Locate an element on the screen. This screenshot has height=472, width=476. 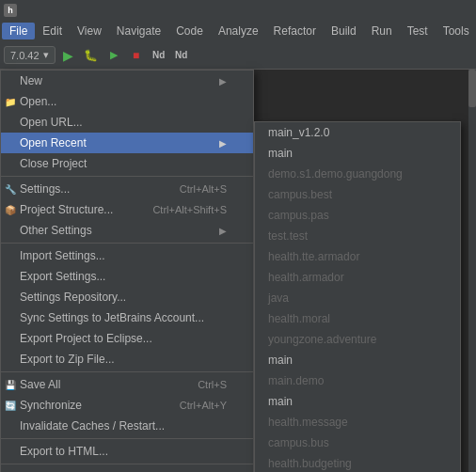
invalidate-caches-label: Invalidate Caches / Restart... is located at coordinates (92, 426).